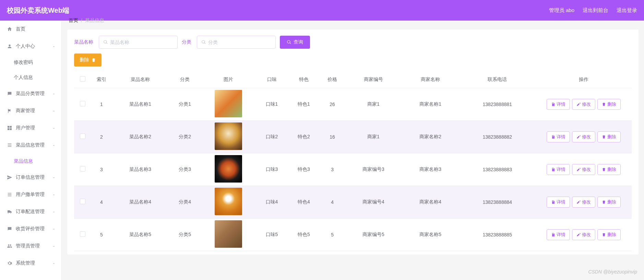 The image size is (644, 280). I want to click on sidebar-item-个人中心: 个人中心, so click(31, 46).